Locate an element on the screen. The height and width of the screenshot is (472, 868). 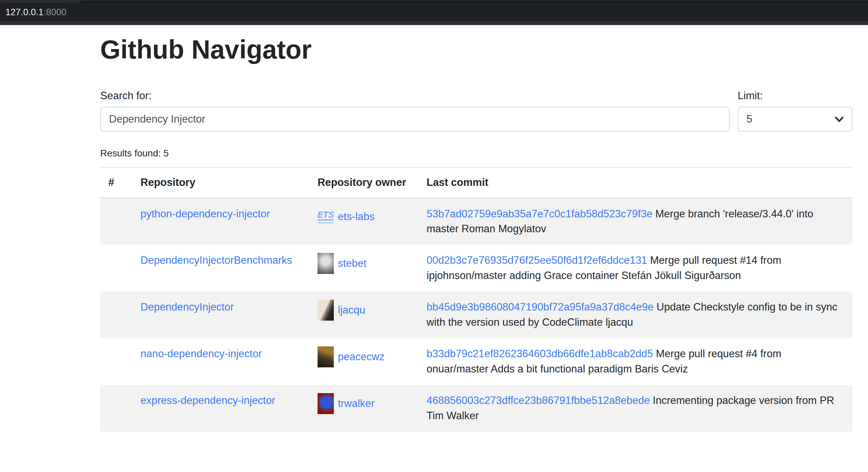
avatar-logo-text: ETS is located at coordinates (326, 215).